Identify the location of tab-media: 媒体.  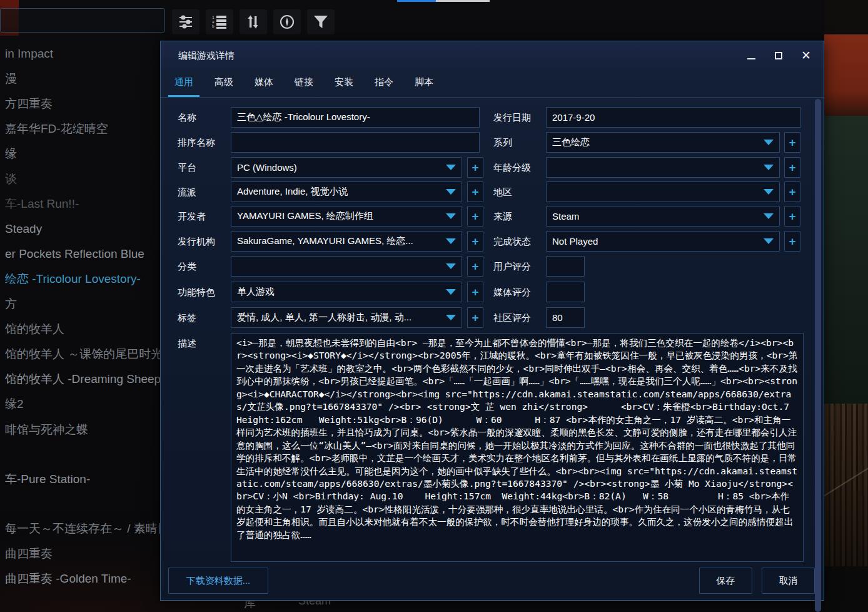
(264, 83).